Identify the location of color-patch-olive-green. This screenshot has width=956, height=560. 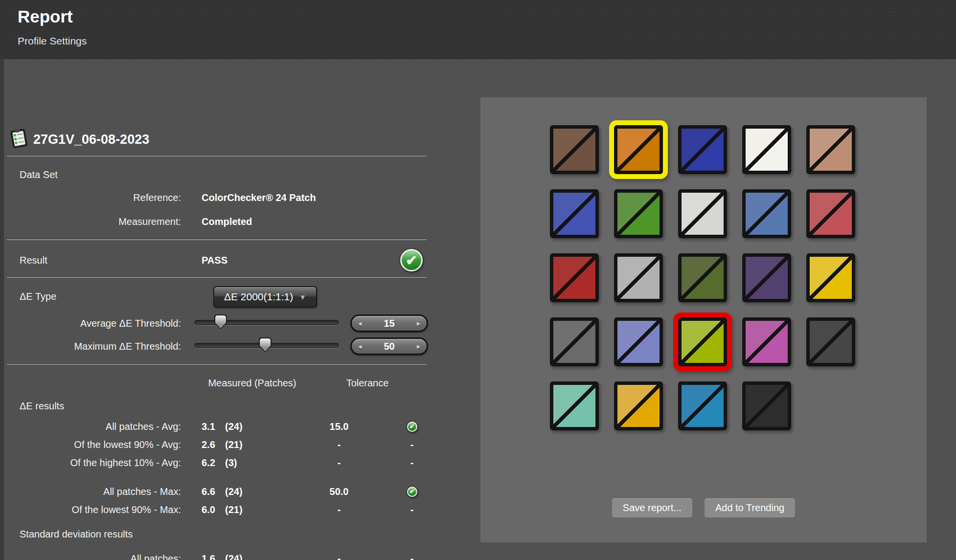
(703, 278).